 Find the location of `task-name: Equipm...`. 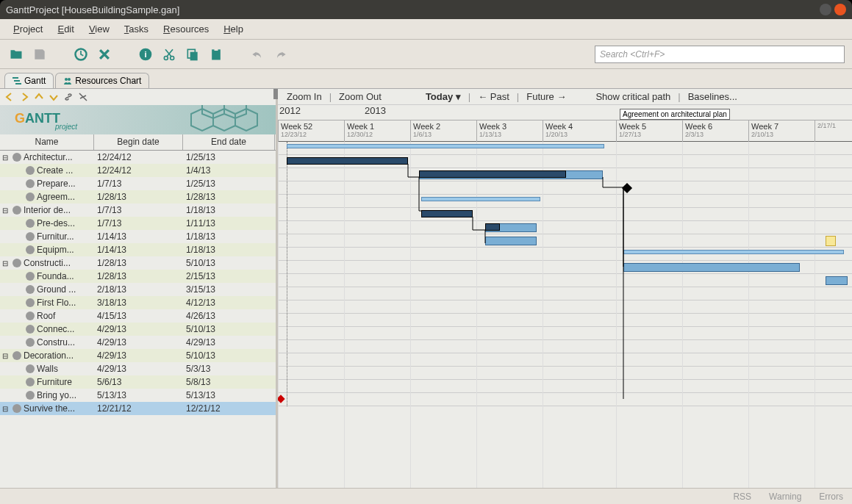

task-name: Equipm... is located at coordinates (56, 250).